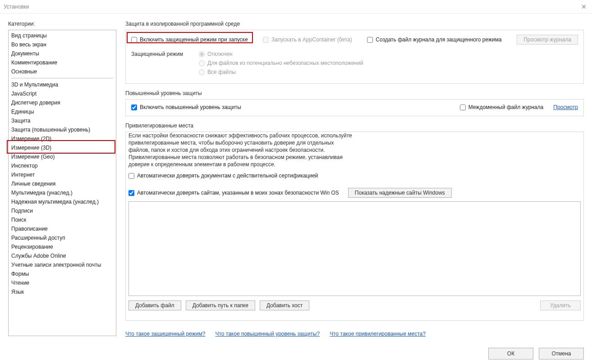  What do you see at coordinates (501, 107) in the screenshot?
I see `chk-crossdomain-log: Междоменный файл журнала` at bounding box center [501, 107].